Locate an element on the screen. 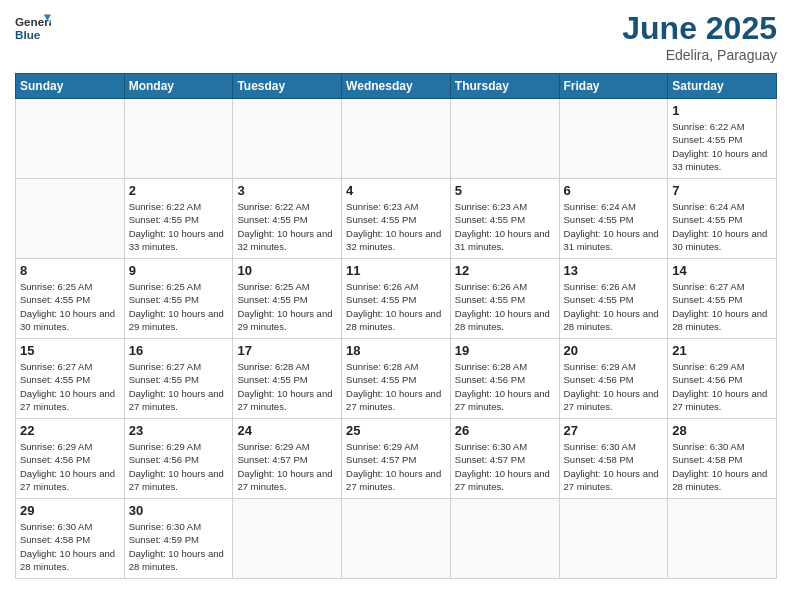 This screenshot has height=612, width=792. logo: General Blue is located at coordinates (34, 28).